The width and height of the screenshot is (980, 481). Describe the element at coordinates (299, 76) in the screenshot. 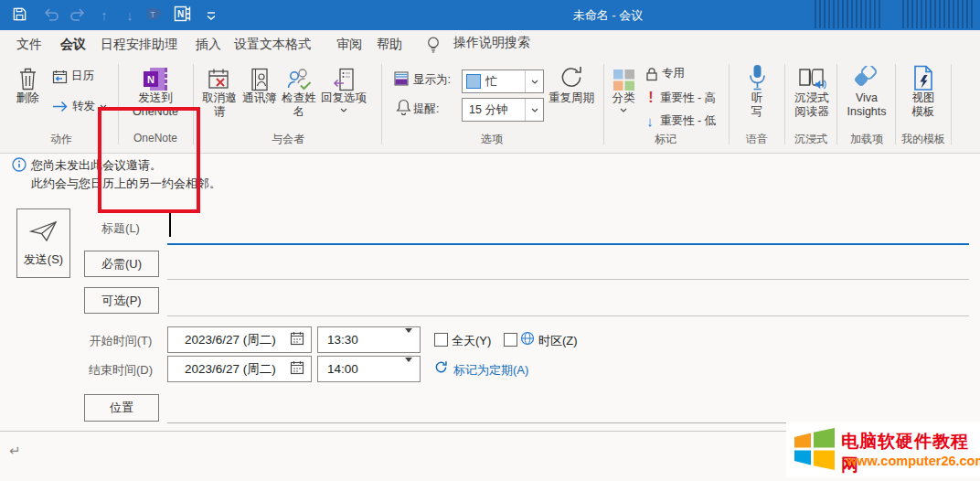

I see `people-check-icon` at that location.